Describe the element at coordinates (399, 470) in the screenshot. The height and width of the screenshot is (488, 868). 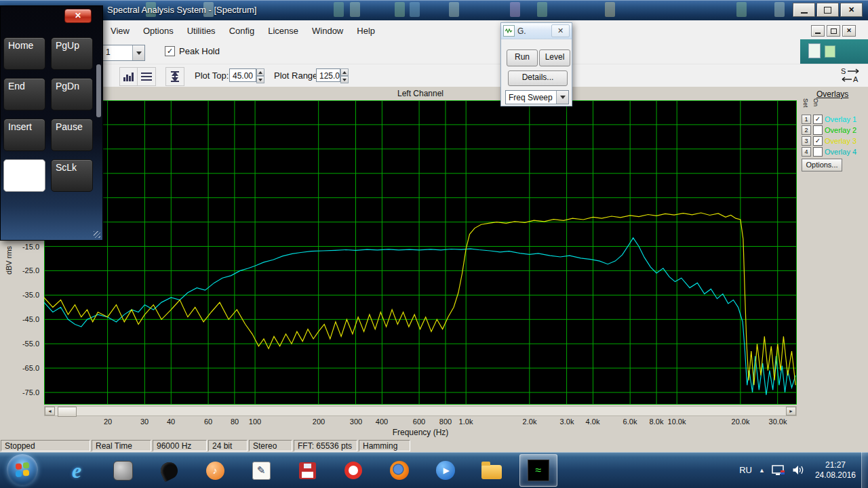
I see `firefox-browser-icon-button` at that location.